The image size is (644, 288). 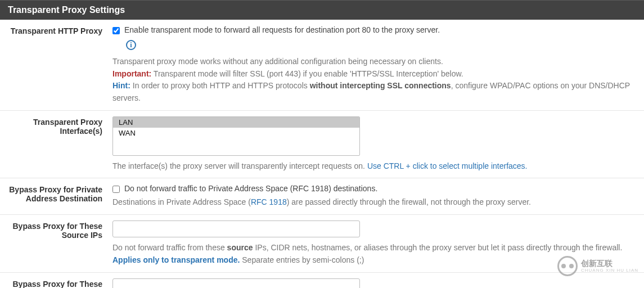 I want to click on help-bypass-private-pre: Destinations in Private Address Space (, so click(x=182, y=202).